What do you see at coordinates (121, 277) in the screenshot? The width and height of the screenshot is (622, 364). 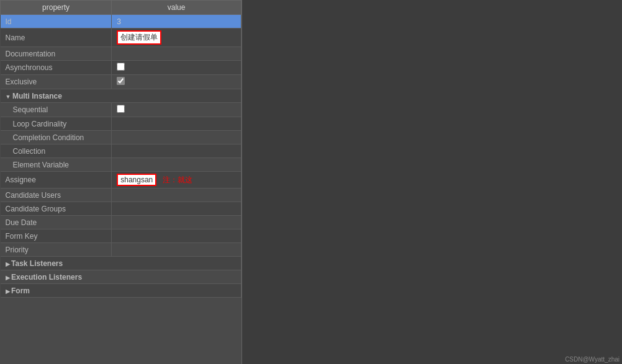 I see `execution-listeners-section: Execution Listeners` at bounding box center [121, 277].